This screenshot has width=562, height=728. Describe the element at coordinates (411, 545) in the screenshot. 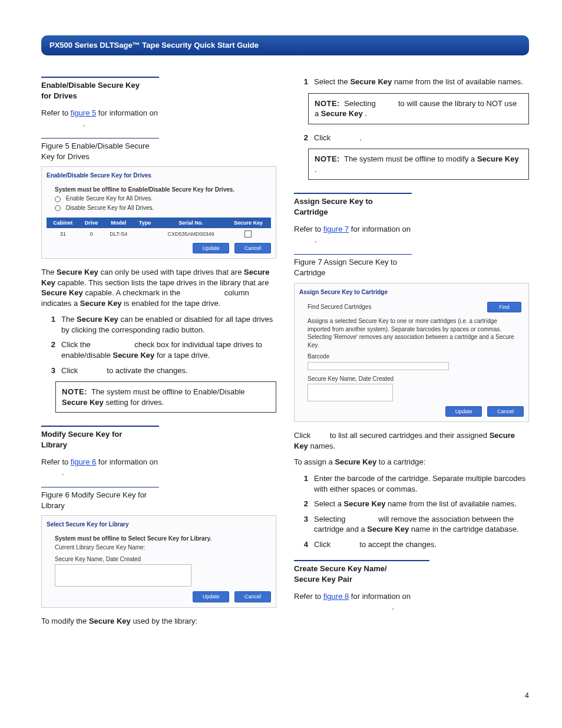

I see `list-item: 4 Click Update to accept the changes.` at that location.